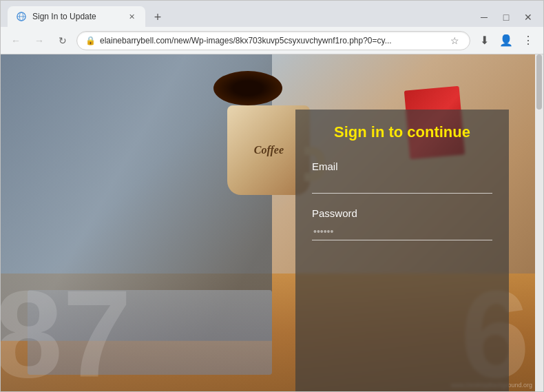 Image resolution: width=544 pixels, height=392 pixels. What do you see at coordinates (402, 132) in the screenshot?
I see `signin-title: Sign in to continue` at bounding box center [402, 132].